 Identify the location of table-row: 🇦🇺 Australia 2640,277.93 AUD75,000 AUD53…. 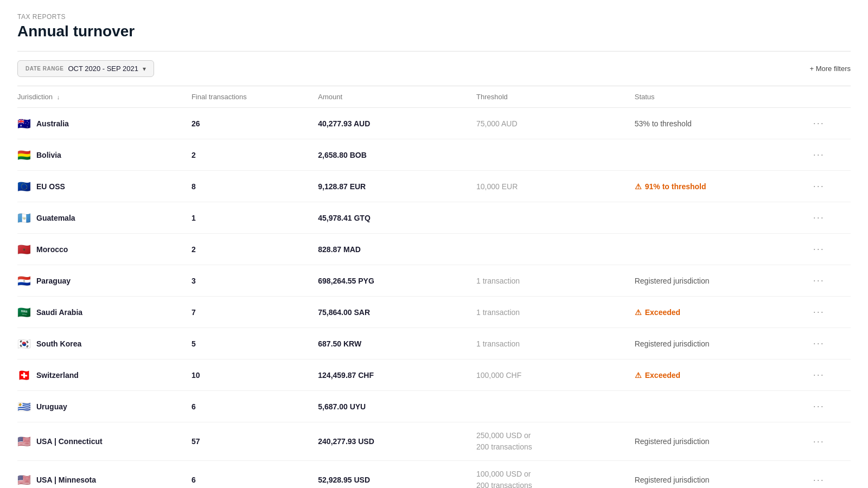
(434, 124).